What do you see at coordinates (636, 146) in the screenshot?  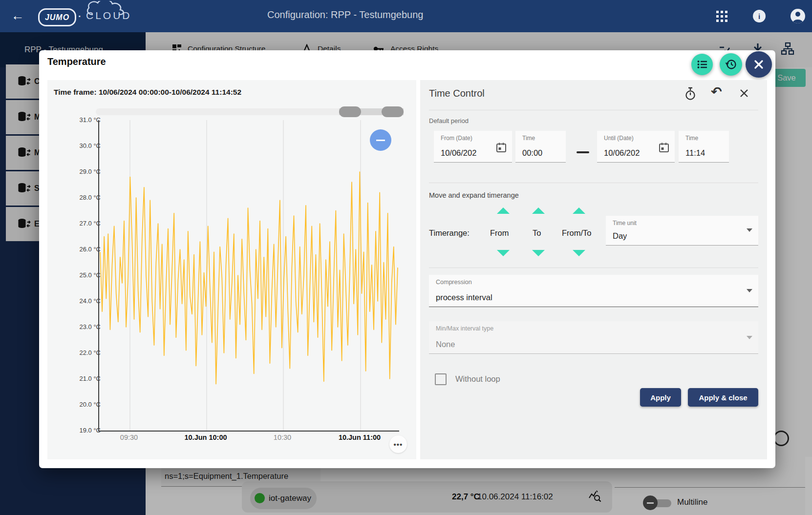 I see `until-date-field: Until (Date) 10/06/202` at bounding box center [636, 146].